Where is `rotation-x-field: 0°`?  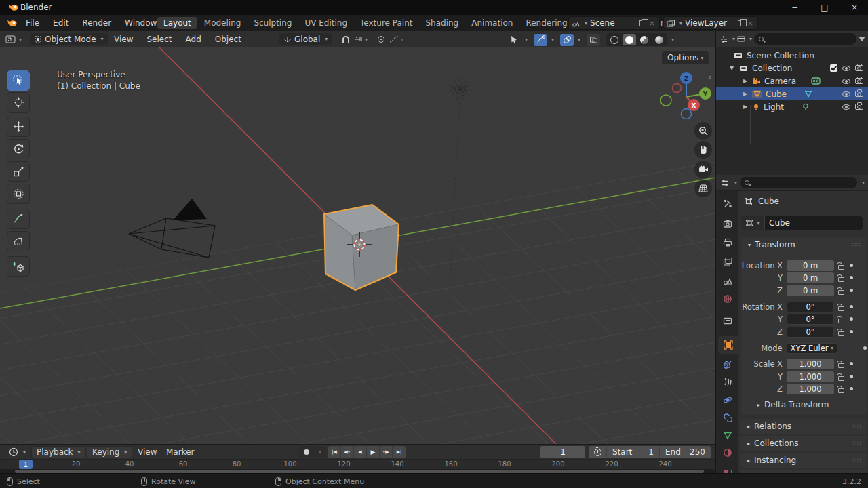
rotation-x-field: 0° is located at coordinates (810, 307).